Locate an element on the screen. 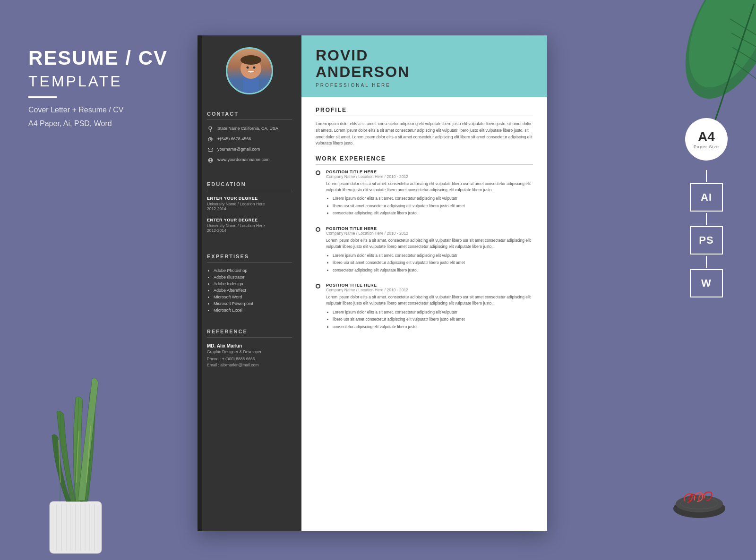 Image resolution: width=756 pixels, height=560 pixels. contact-phone: ☎ +(545) 6678 4566 is located at coordinates (249, 139).